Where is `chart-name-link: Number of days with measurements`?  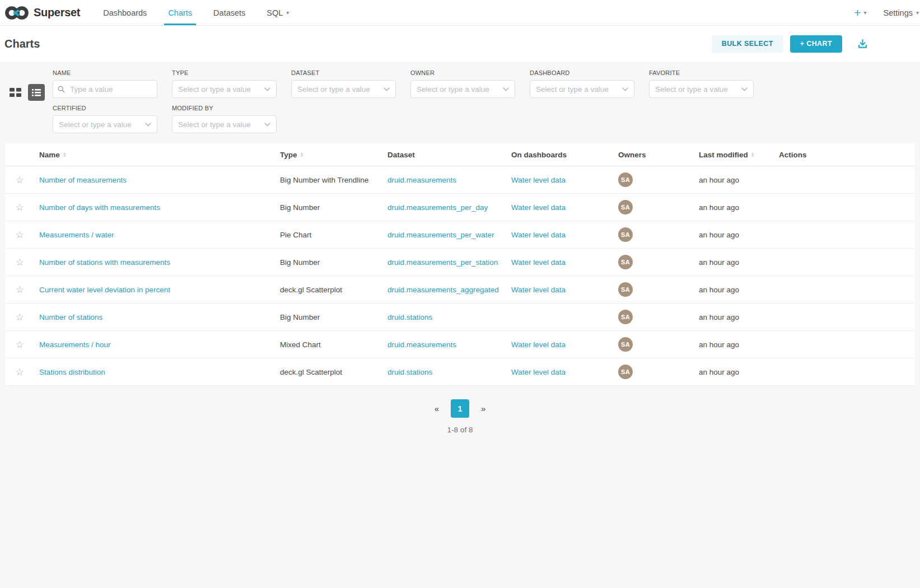
chart-name-link: Number of days with measurements is located at coordinates (100, 207).